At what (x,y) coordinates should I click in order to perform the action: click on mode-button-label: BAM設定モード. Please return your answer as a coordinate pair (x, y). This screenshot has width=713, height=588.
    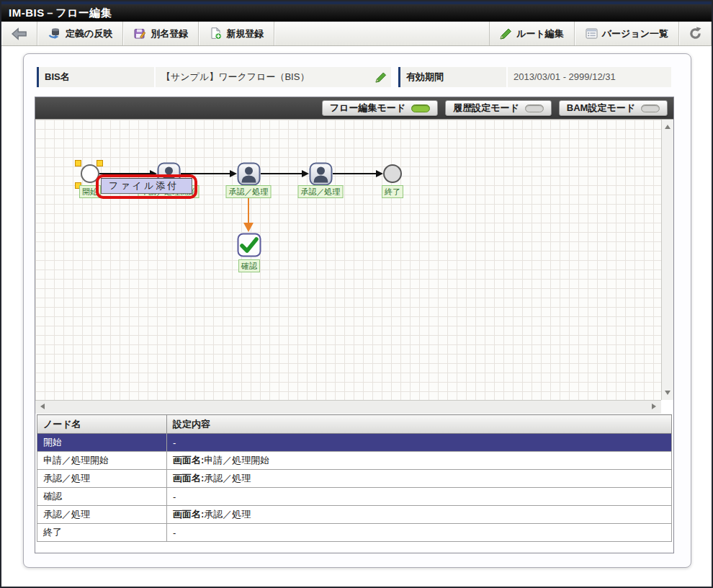
    Looking at the image, I should click on (601, 108).